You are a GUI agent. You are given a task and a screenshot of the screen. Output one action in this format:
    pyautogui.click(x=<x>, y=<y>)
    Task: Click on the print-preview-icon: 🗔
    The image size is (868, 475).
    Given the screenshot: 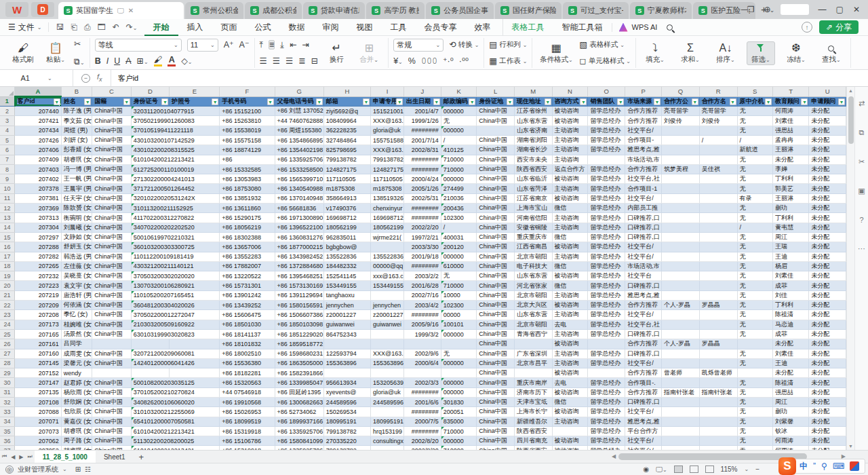 What is the action you would take?
    pyautogui.click(x=102, y=27)
    